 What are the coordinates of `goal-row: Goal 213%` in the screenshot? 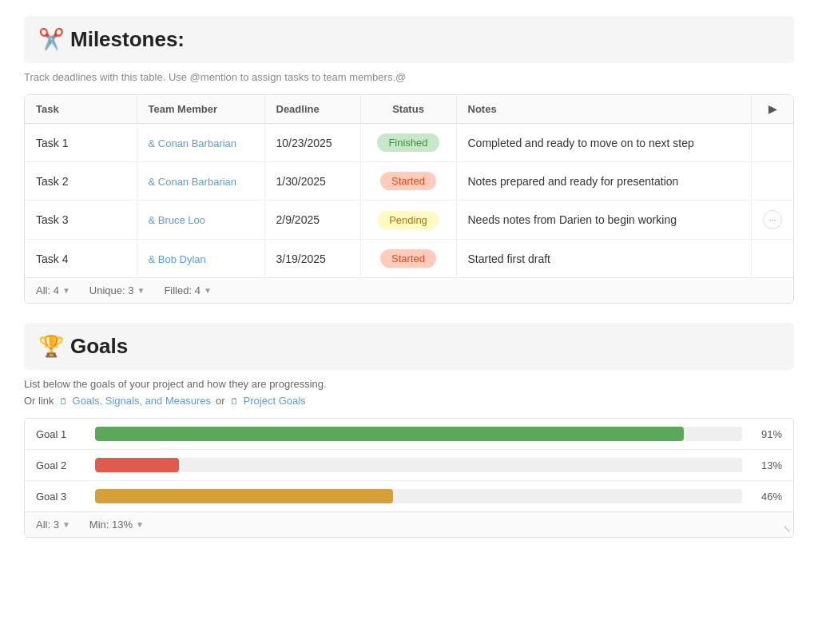 It's located at (409, 465).